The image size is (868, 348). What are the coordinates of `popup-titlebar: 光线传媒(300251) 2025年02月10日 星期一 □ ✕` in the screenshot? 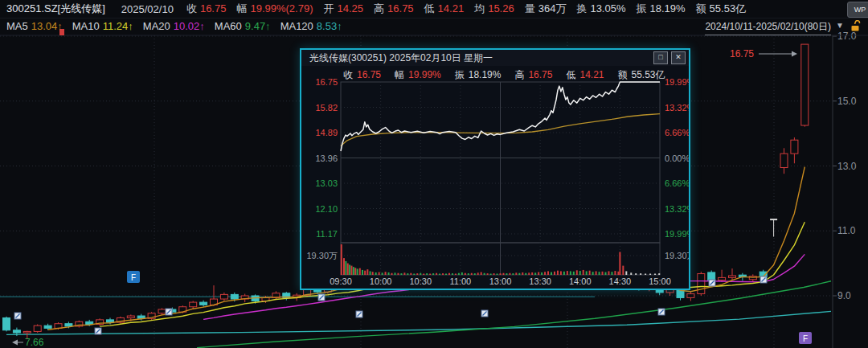 It's located at (495, 58).